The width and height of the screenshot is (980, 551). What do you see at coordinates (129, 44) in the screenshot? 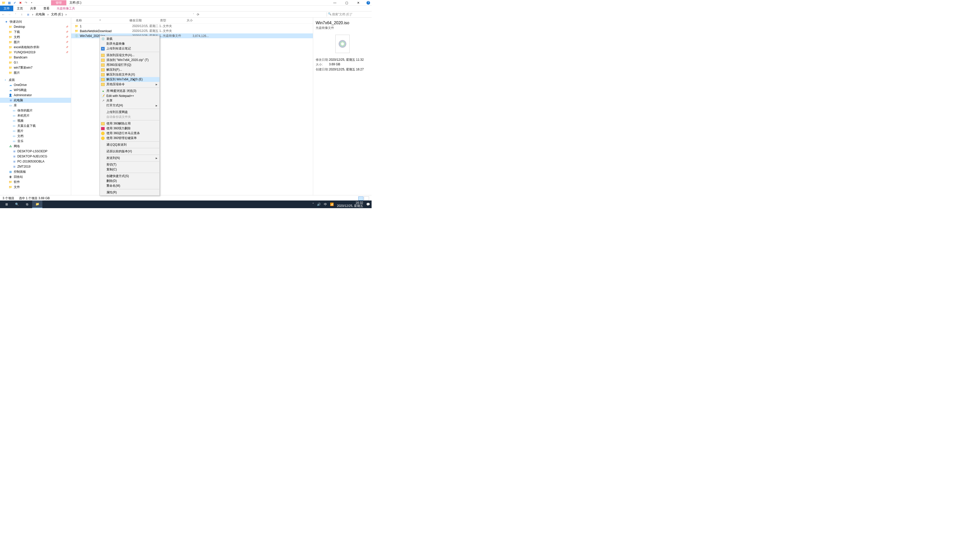
I see `context-menu-item: 刻录光盘映像` at bounding box center [129, 44].